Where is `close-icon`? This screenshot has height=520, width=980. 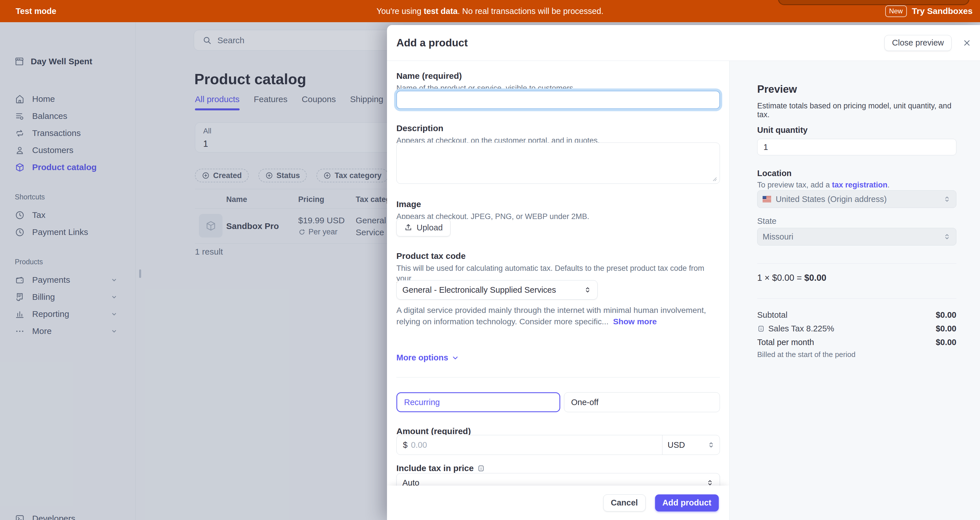 close-icon is located at coordinates (967, 43).